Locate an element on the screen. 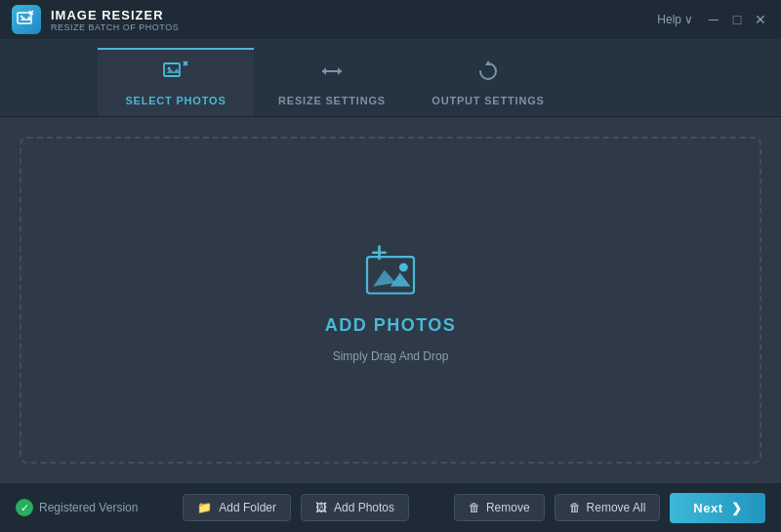  remove-icon: 🗑 is located at coordinates (474, 508).